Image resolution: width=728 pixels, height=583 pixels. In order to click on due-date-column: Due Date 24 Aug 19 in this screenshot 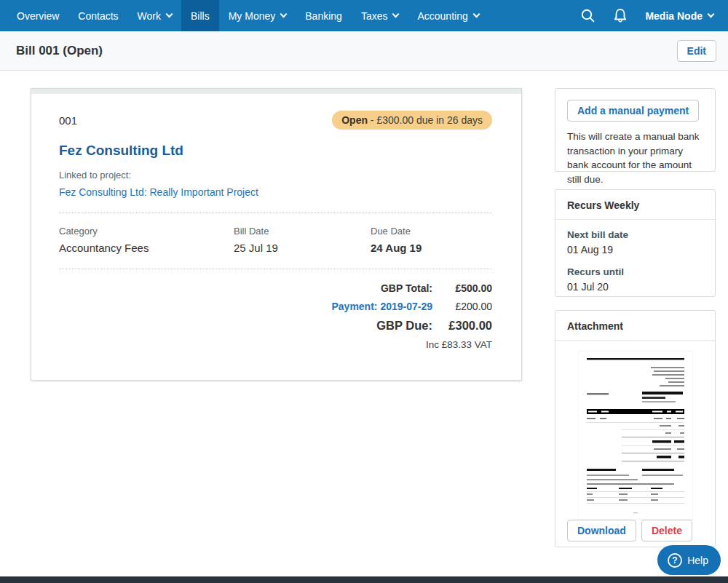, I will do `click(431, 240)`.